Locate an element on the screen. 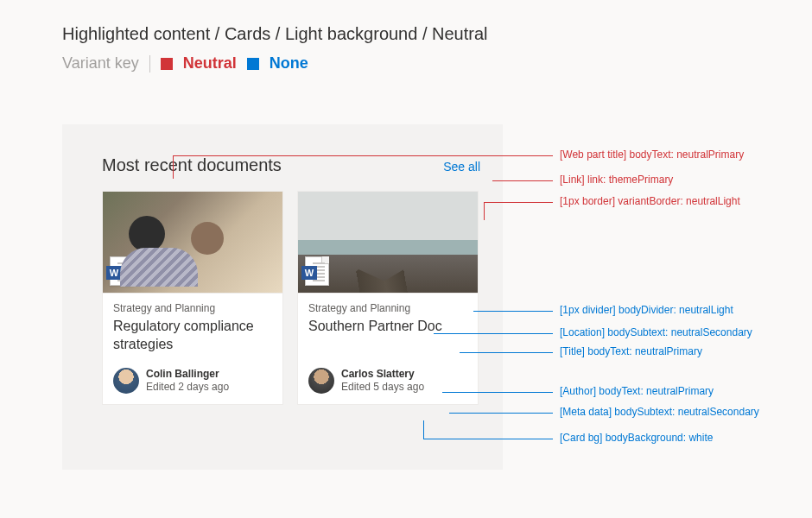 This screenshot has height=518, width=812. variant-none-label: None is located at coordinates (289, 64).